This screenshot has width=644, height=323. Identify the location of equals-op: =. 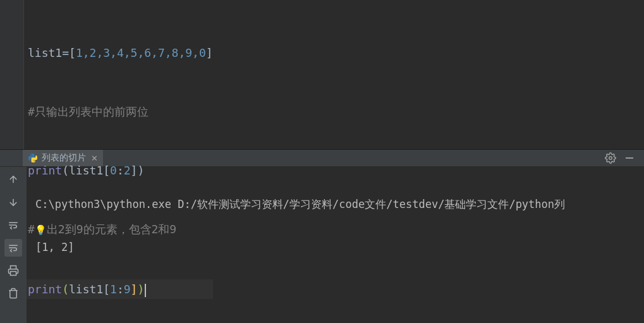
(66, 53).